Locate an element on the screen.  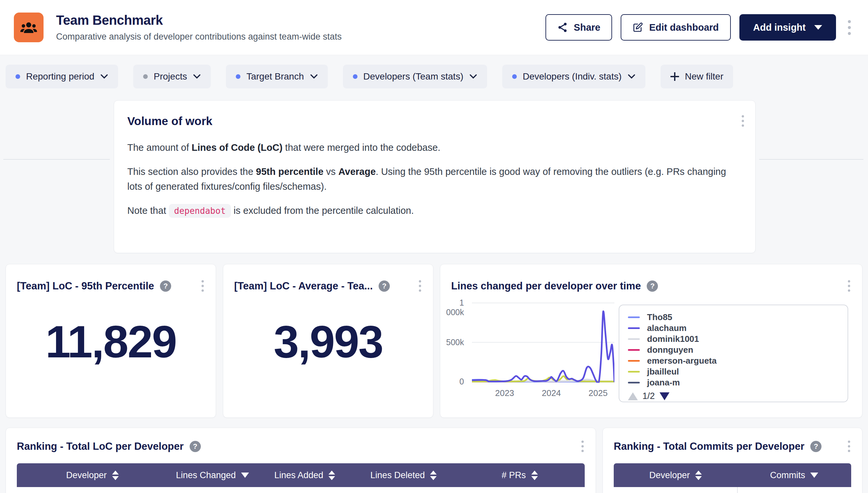
card-title: Ranking - Total LoC per Developer is located at coordinates (100, 446).